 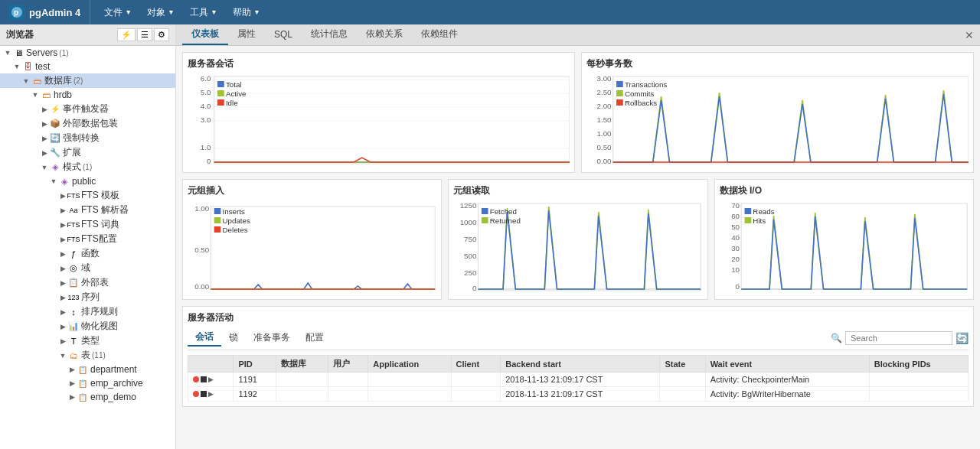 I want to click on svg-text: 20, so click(x=735, y=259).